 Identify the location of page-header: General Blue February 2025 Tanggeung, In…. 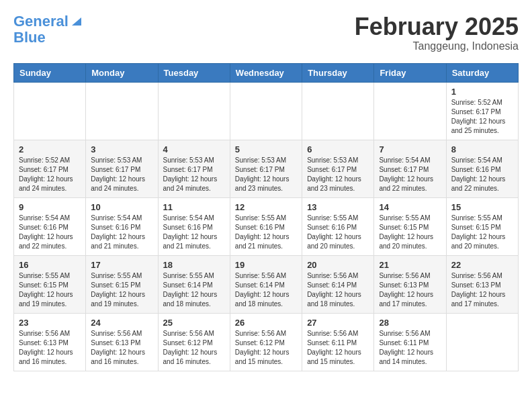
(266, 33).